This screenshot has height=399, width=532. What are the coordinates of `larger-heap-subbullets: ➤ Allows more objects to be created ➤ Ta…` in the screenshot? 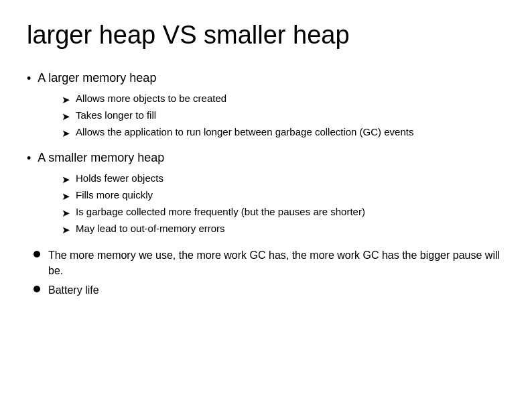 It's located at (283, 115).